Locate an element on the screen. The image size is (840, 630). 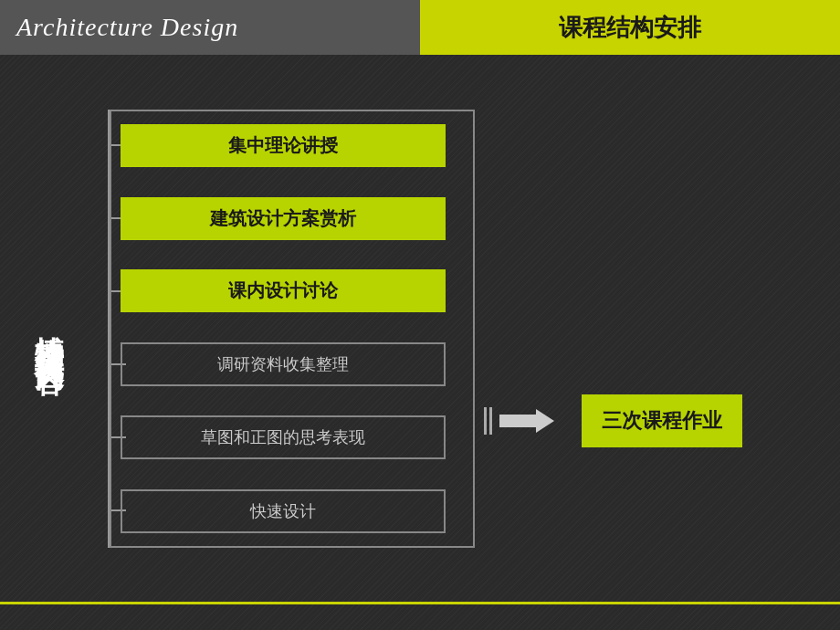
header-left: Architecture Design is located at coordinates (210, 27).